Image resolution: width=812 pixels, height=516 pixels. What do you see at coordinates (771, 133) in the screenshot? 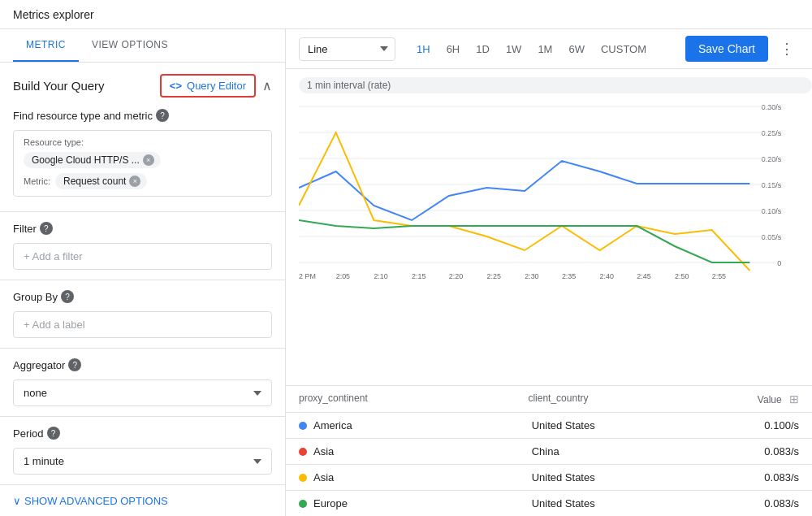
I see `svg-text: 0.25/s` at bounding box center [771, 133].